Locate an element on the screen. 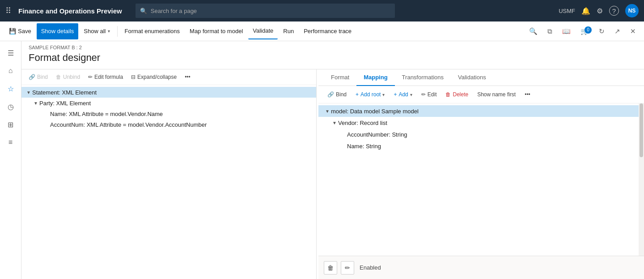 The image size is (644, 279). bind-button: 🔗 Bind is located at coordinates (38, 77).